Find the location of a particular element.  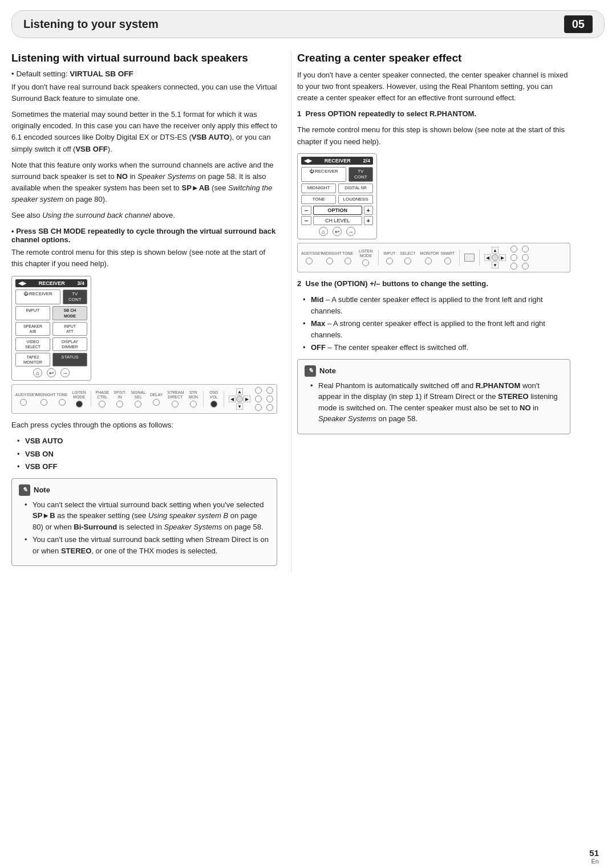

chlevel-label: CH LEVEL is located at coordinates (338, 221).